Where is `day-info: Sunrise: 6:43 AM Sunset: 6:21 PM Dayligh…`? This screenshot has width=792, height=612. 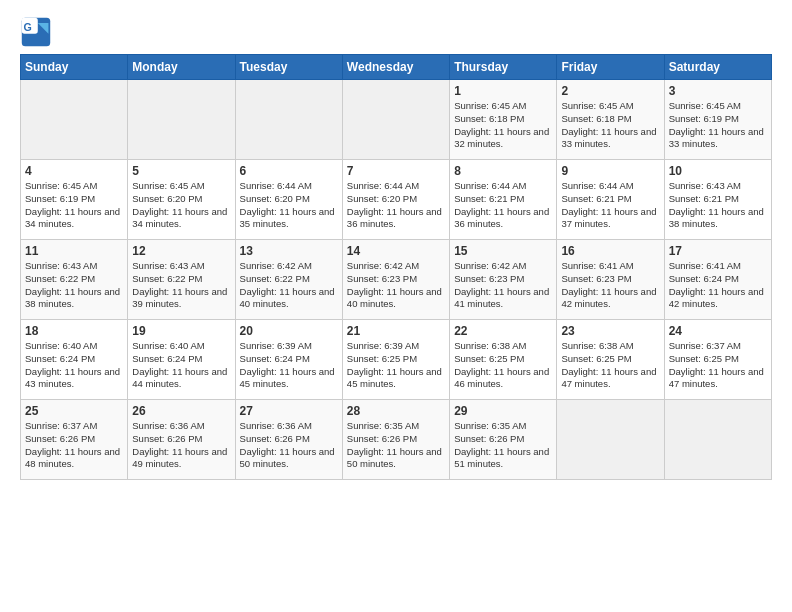 day-info: Sunrise: 6:43 AM Sunset: 6:21 PM Dayligh… is located at coordinates (718, 206).